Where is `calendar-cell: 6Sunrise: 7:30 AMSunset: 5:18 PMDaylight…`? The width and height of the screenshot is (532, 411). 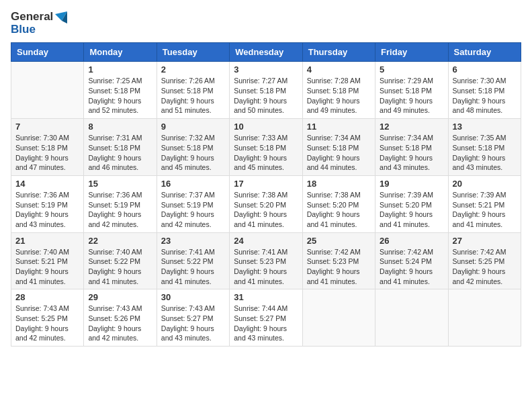 calendar-cell: 6Sunrise: 7:30 AMSunset: 5:18 PMDaylight… is located at coordinates (484, 90).